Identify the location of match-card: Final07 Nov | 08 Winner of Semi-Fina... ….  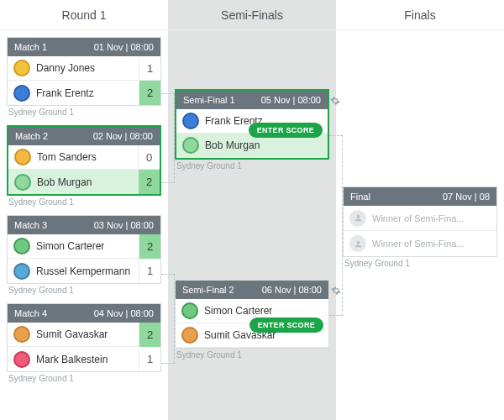
(420, 222).